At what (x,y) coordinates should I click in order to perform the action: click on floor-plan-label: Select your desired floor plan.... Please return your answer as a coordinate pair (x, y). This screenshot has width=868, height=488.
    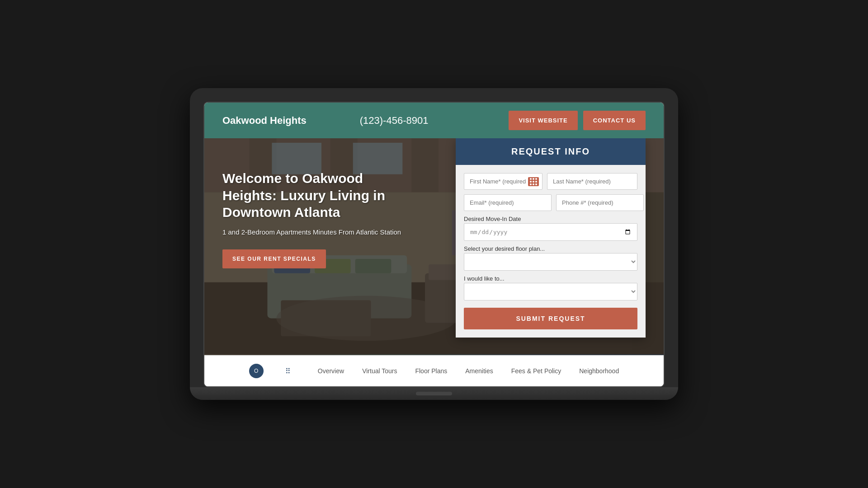
    Looking at the image, I should click on (551, 249).